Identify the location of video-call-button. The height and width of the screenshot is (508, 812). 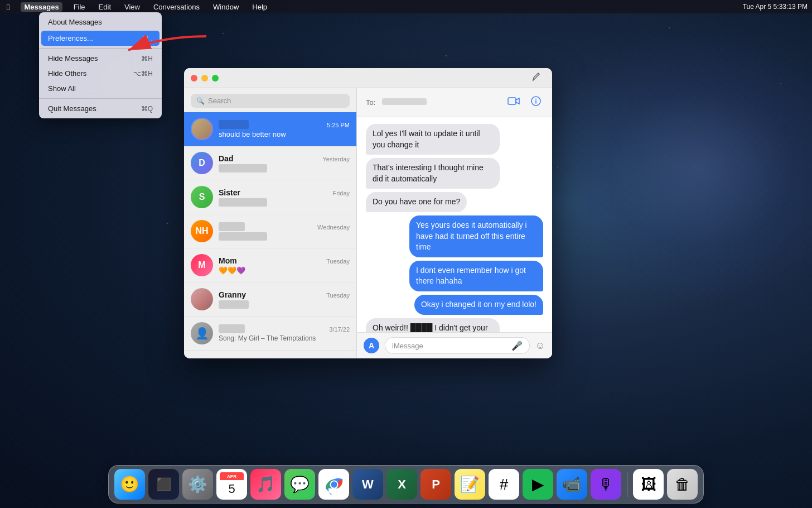
(514, 103).